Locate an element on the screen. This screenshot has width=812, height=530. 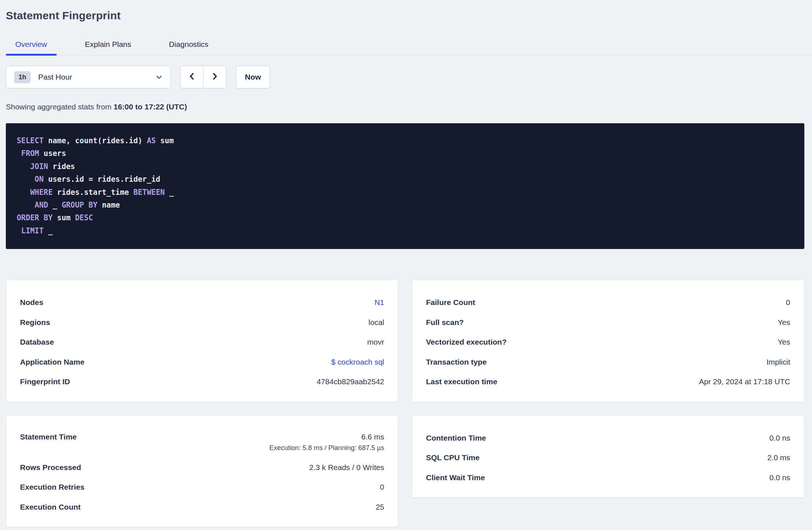
row-label: Execution Retries is located at coordinates (52, 487).